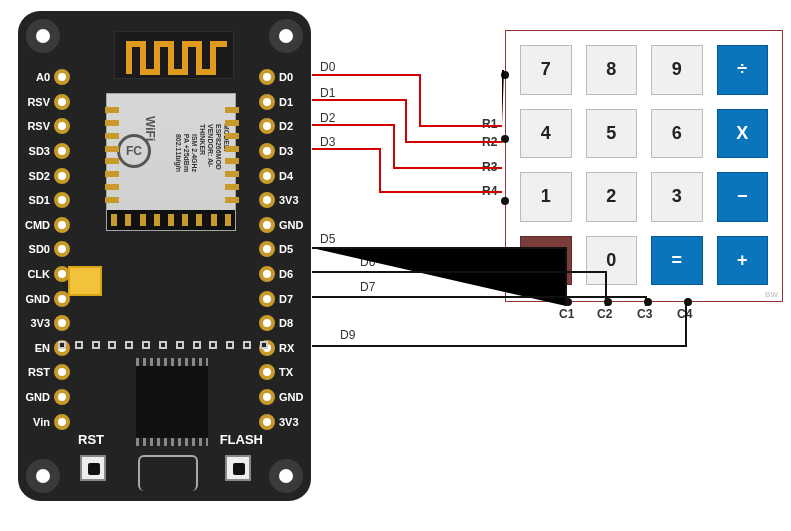 This screenshot has height=531, width=791. What do you see at coordinates (612, 70) in the screenshot?
I see `key-8: 8` at bounding box center [612, 70].